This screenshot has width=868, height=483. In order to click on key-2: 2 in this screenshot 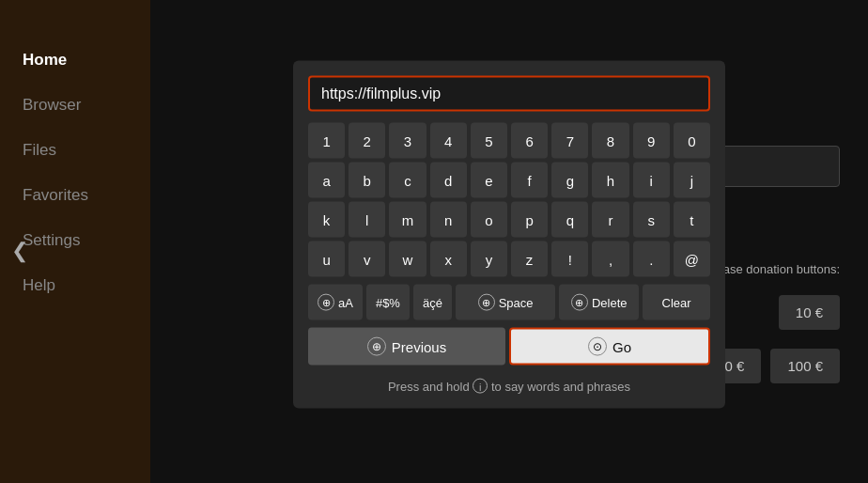, I will do `click(366, 141)`.